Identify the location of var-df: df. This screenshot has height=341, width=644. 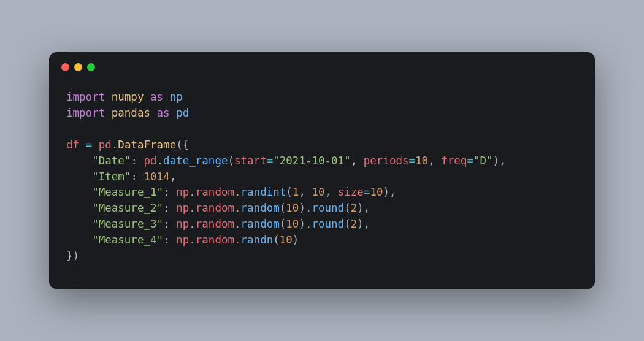
(72, 145).